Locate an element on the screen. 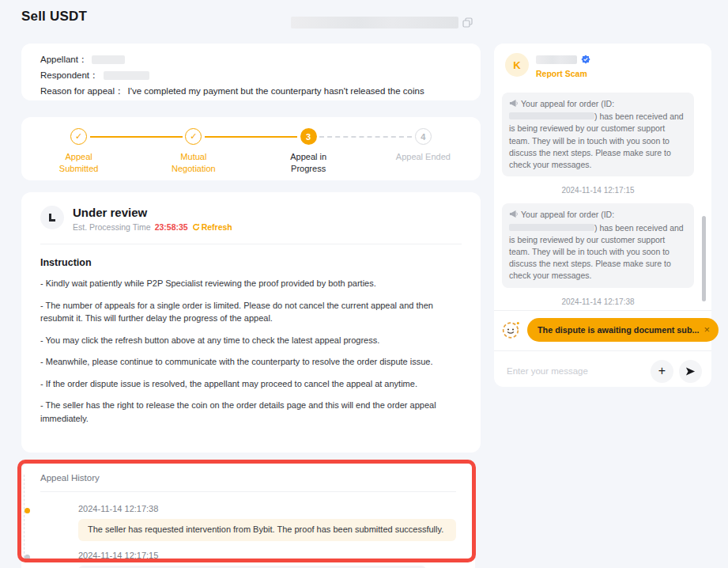 The height and width of the screenshot is (568, 728). bot-assistant-icon is located at coordinates (511, 329).